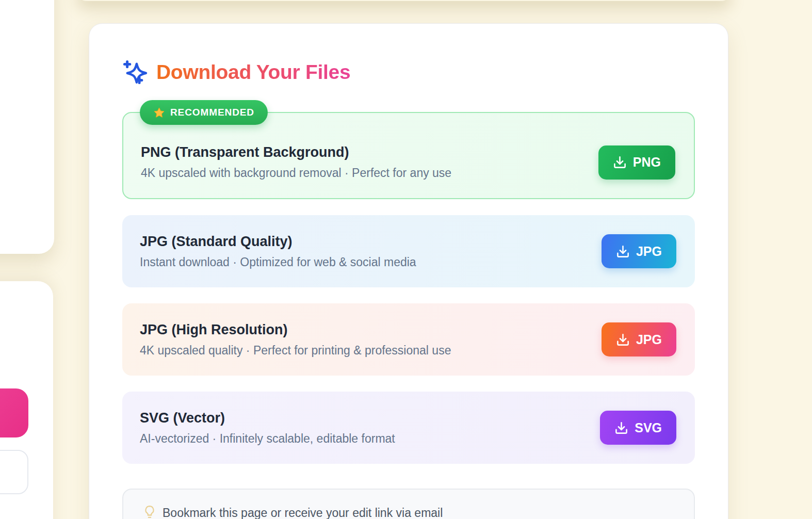 The width and height of the screenshot is (812, 519). What do you see at coordinates (278, 252) in the screenshot?
I see `download-option-text: JPG (Standard Quality) Instant download …` at bounding box center [278, 252].